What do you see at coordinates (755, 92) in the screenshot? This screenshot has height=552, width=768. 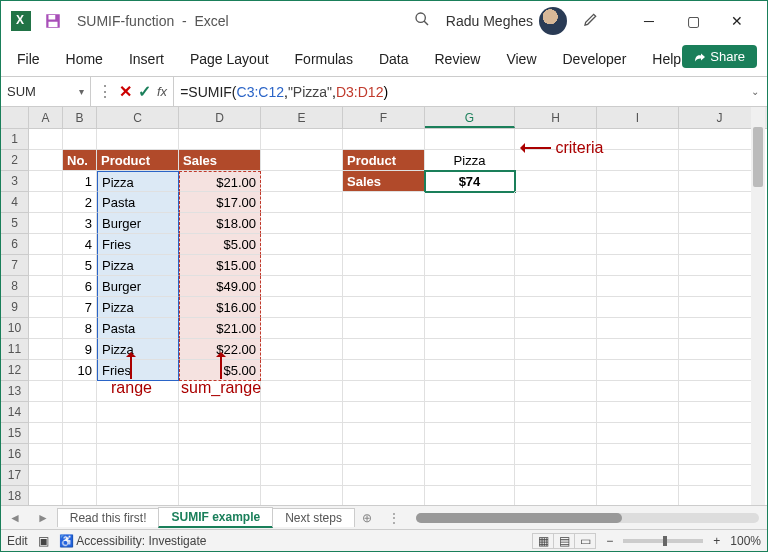 I see `expand-formula-bar-icon: ⌄` at bounding box center [755, 92].